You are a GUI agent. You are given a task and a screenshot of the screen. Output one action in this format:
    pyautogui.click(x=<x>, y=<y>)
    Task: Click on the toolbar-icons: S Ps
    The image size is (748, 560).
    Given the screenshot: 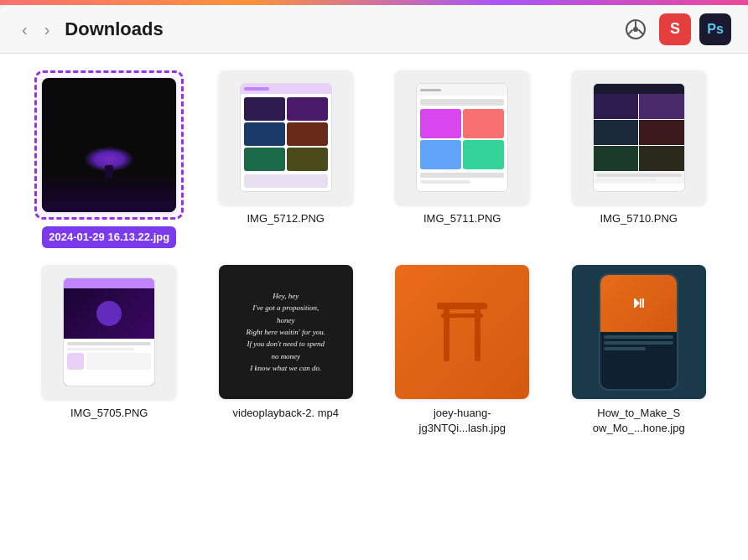 What is the action you would take?
    pyautogui.click(x=676, y=29)
    